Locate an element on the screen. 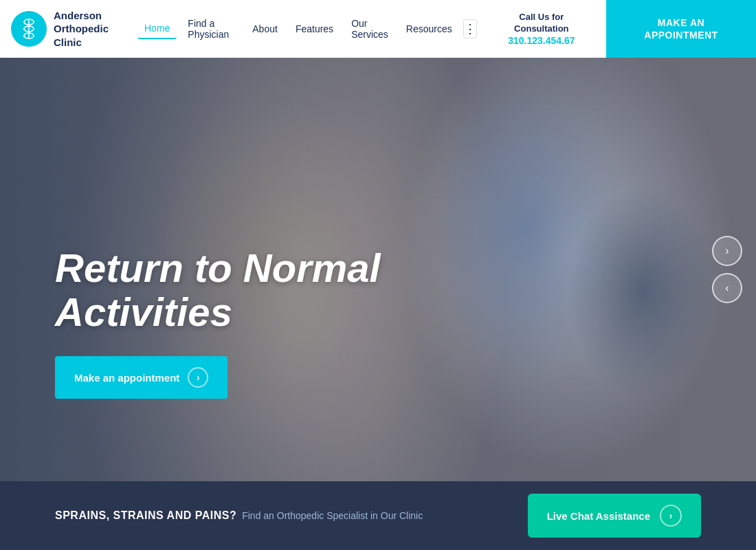  nav-item-features: Features is located at coordinates (315, 29).